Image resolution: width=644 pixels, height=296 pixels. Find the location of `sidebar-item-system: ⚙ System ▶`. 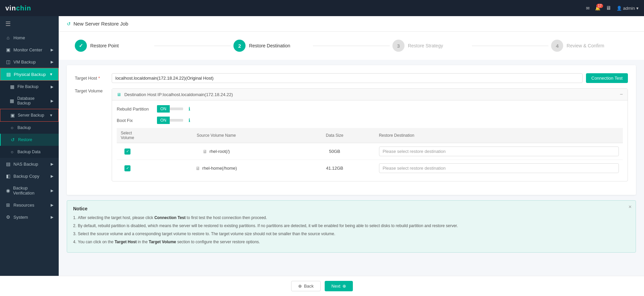

sidebar-item-system: ⚙ System ▶ is located at coordinates (30, 217).